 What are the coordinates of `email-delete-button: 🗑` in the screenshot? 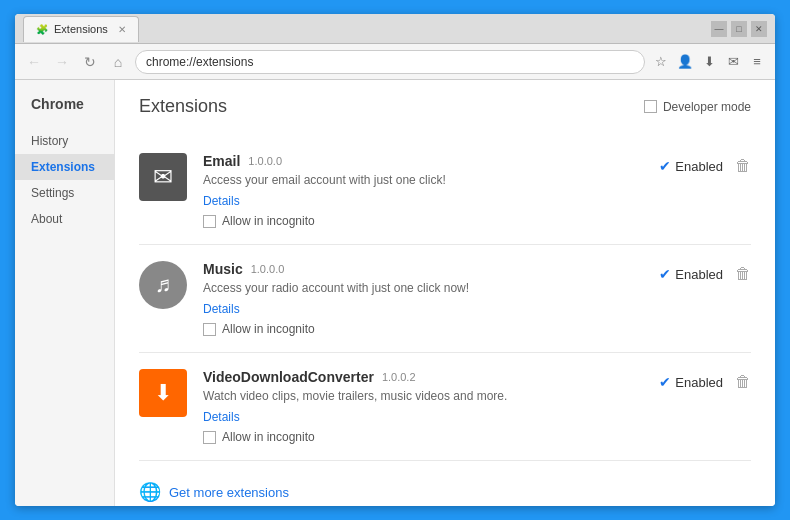 It's located at (743, 166).